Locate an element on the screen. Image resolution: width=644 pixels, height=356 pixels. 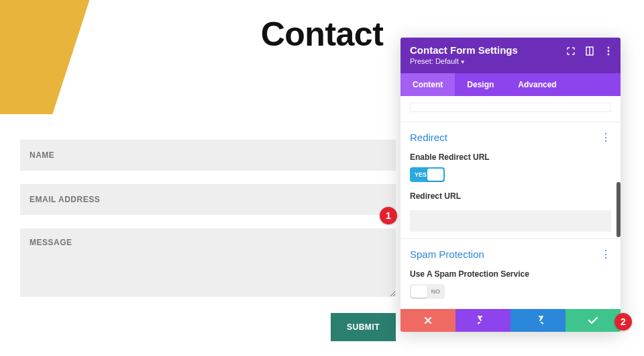
textarea-resize-handle is located at coordinates (511, 107).